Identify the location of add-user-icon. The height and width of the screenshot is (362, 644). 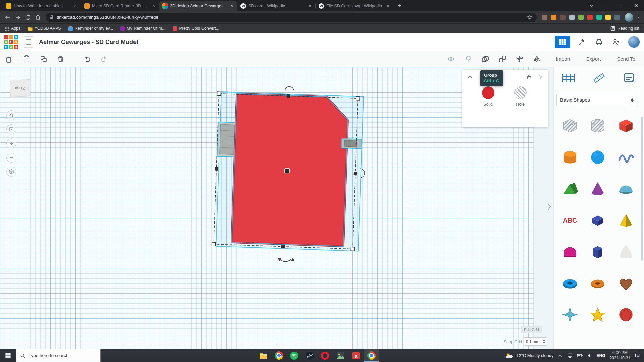
(616, 42).